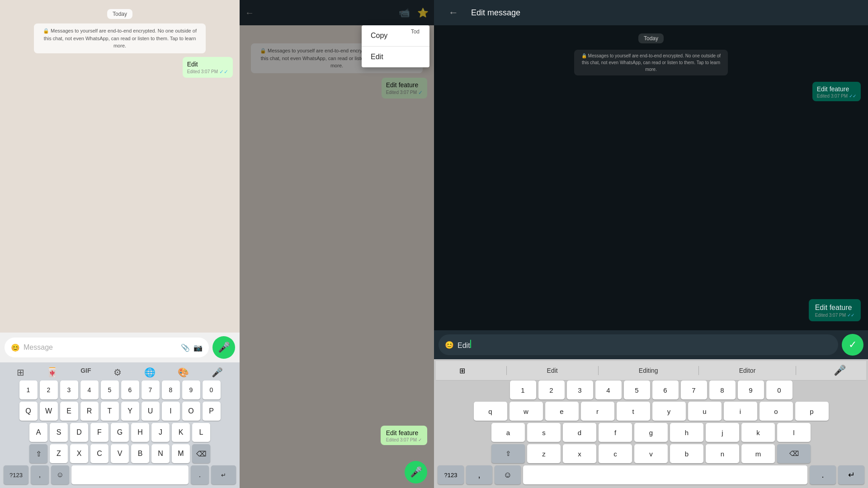 This screenshot has width=868, height=488. I want to click on kb-key-v: V, so click(120, 454).